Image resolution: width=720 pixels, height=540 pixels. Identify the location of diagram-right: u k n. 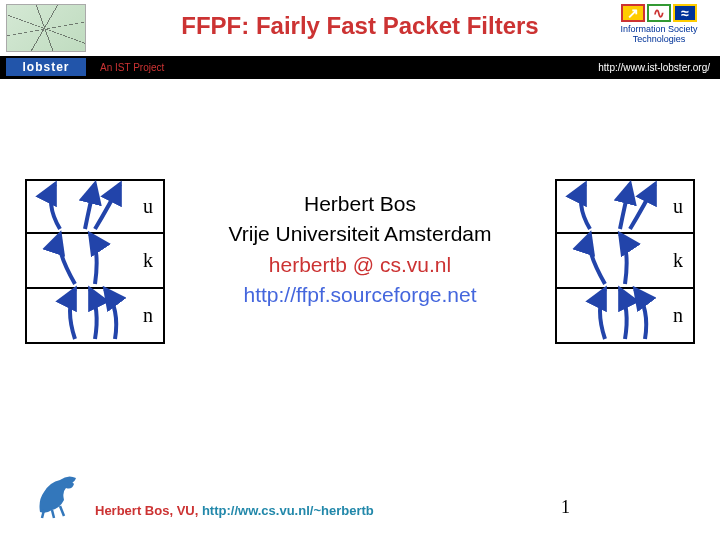
(625, 262).